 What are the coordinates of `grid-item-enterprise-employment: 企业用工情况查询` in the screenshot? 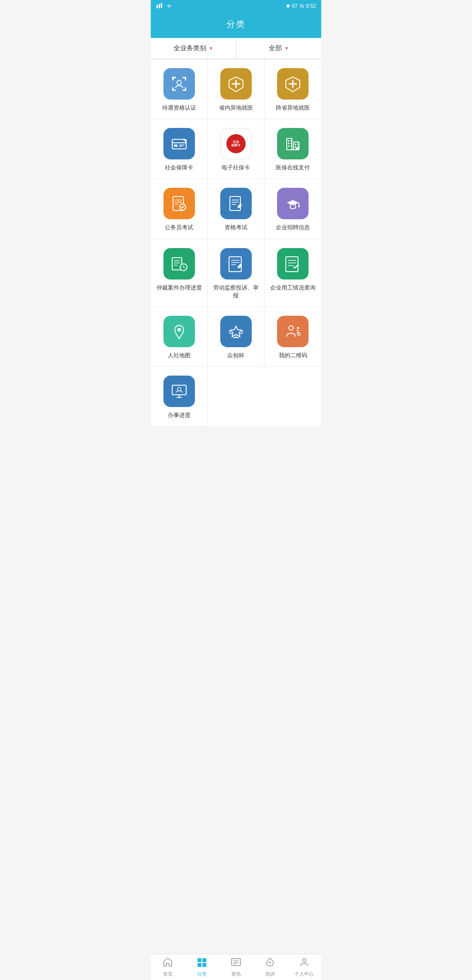 It's located at (293, 273).